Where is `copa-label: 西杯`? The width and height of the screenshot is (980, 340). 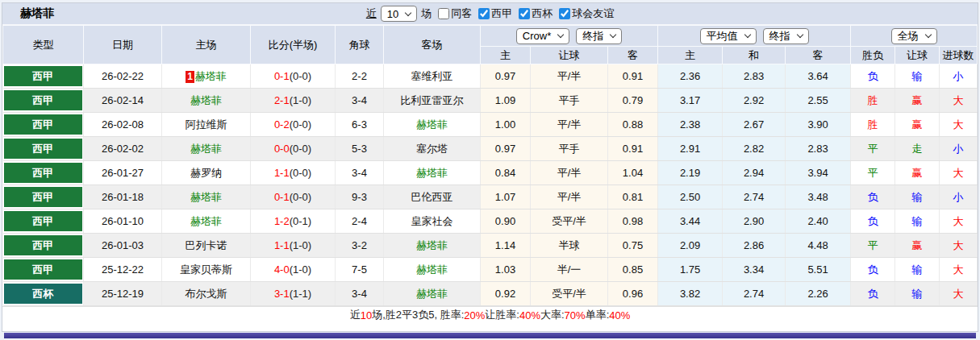 copa-label: 西杯 is located at coordinates (542, 14).